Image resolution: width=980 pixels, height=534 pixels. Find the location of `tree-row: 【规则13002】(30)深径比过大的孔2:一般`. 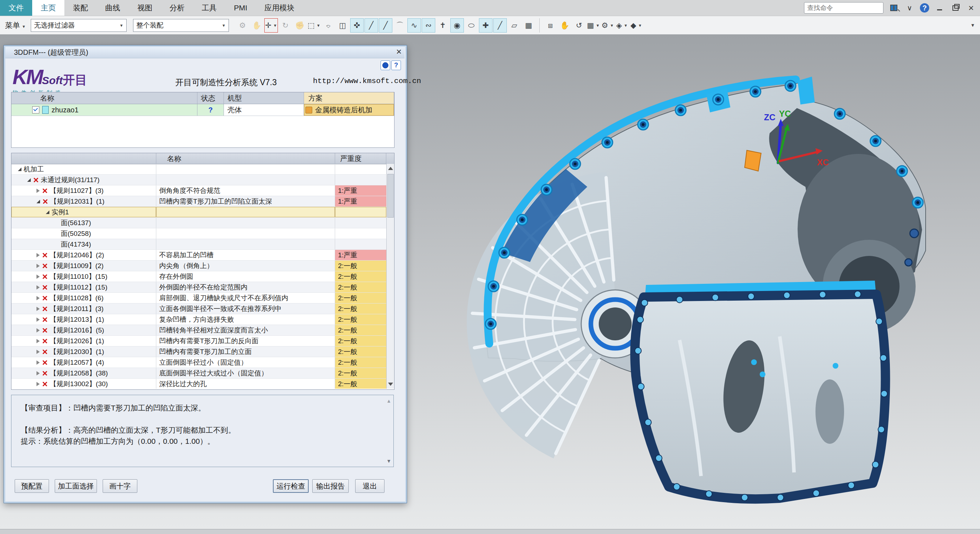

tree-row: 【规则13002】(30)深径比过大的孔2:一般 is located at coordinates (199, 384).